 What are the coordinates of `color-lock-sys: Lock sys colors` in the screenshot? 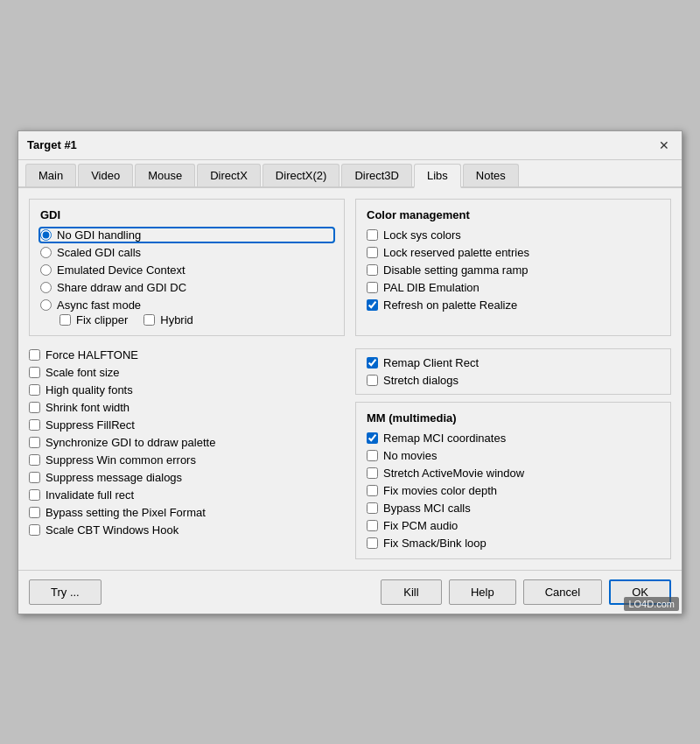 It's located at (513, 235).